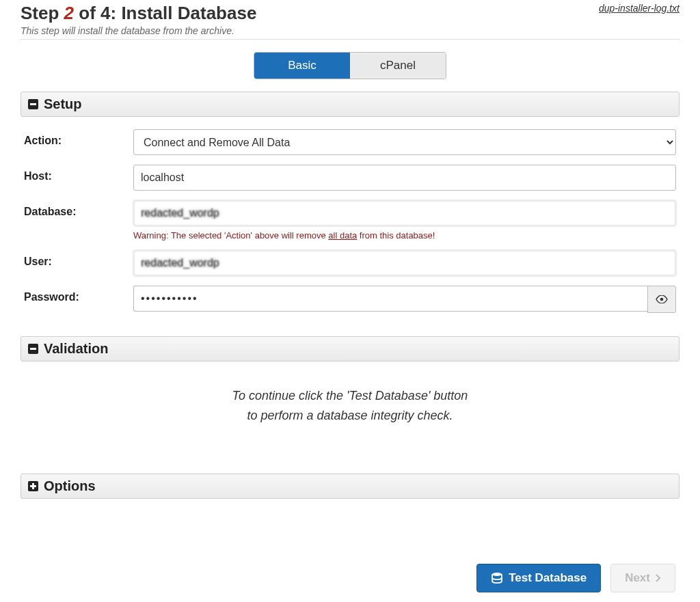 The image size is (700, 602). What do you see at coordinates (350, 415) in the screenshot?
I see `validation-line2: to perform a database integrity check.` at bounding box center [350, 415].